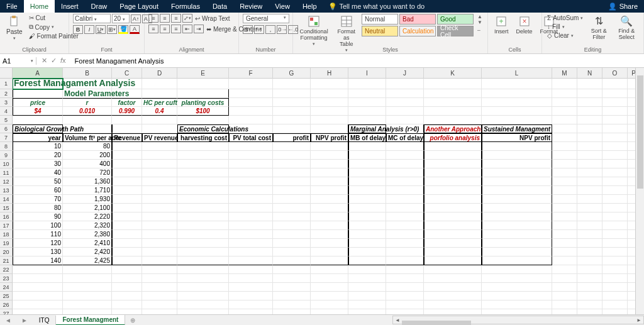  What do you see at coordinates (203, 296) in the screenshot?
I see `cell-E25` at bounding box center [203, 296].